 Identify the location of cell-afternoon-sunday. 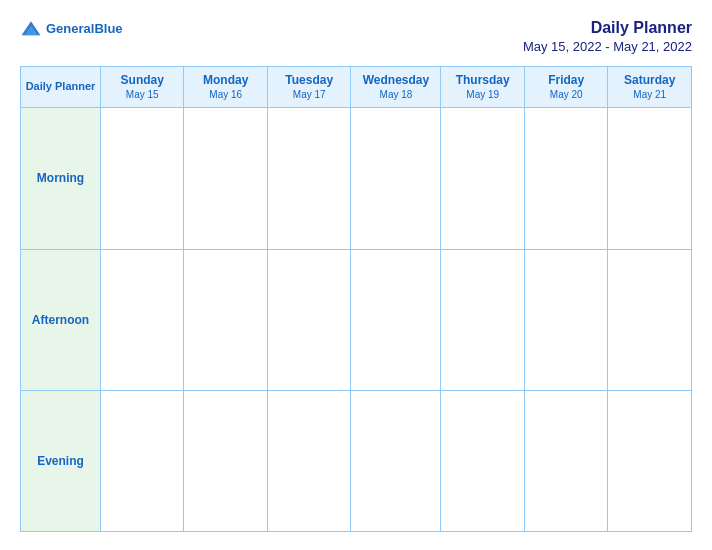
(142, 320).